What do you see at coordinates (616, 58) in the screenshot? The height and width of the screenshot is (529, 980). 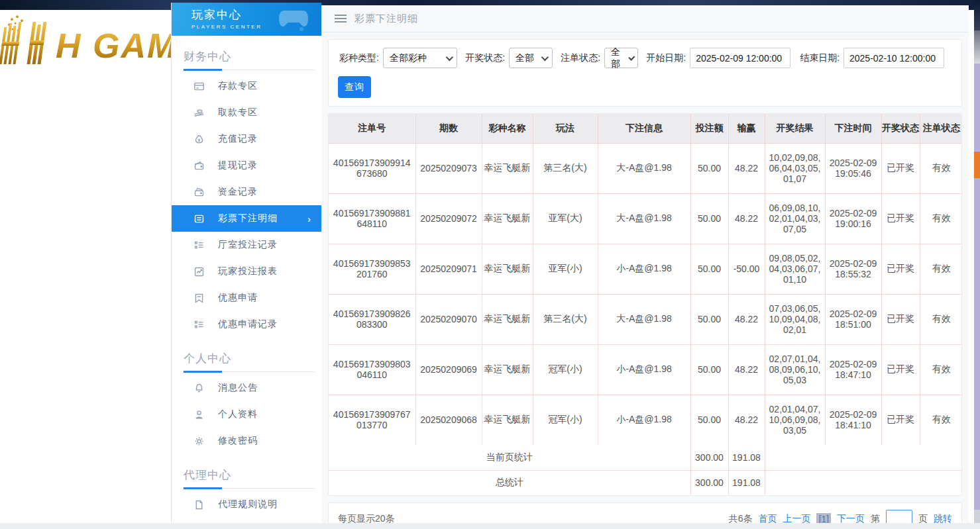 I see `order-status-value: 全部` at bounding box center [616, 58].